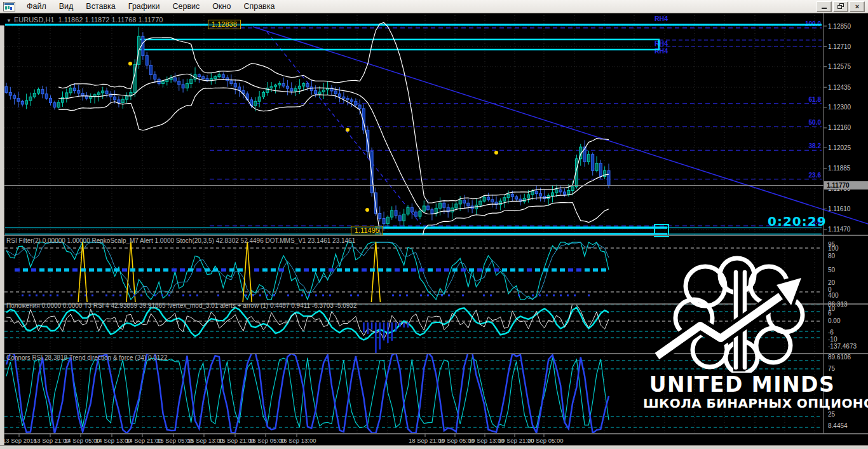 The width and height of the screenshot is (868, 449). Describe the element at coordinates (834, 248) in the screenshot. I see `indicator-scale-label: 100` at that location.